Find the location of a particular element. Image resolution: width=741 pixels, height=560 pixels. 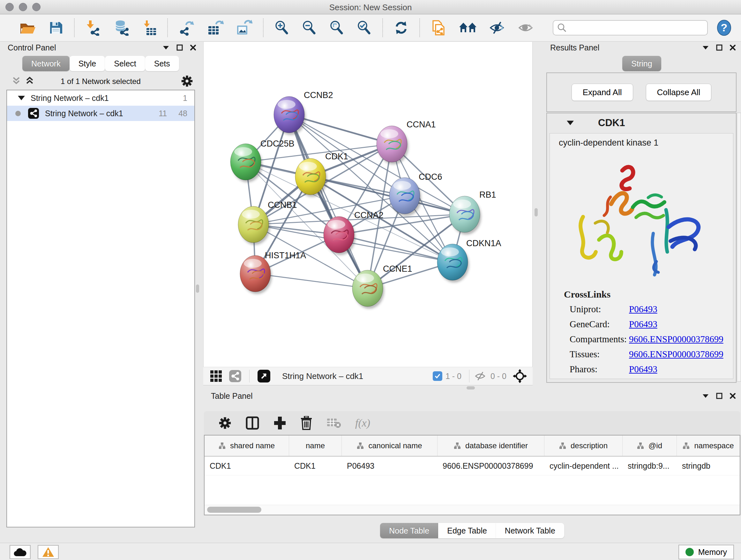

import-network-file-button is located at coordinates (93, 28).